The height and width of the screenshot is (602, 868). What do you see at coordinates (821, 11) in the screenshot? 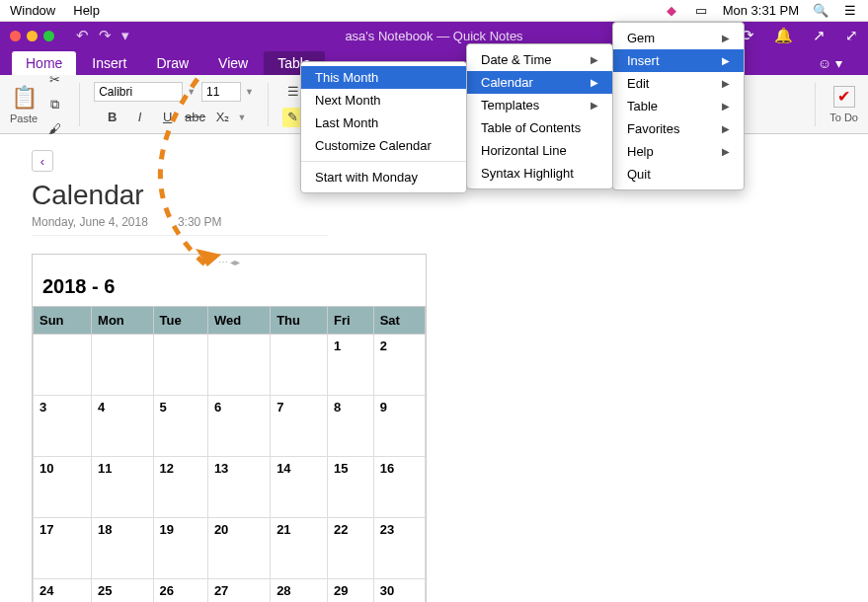
I see `spotlight-icon: 🔍` at bounding box center [821, 11].